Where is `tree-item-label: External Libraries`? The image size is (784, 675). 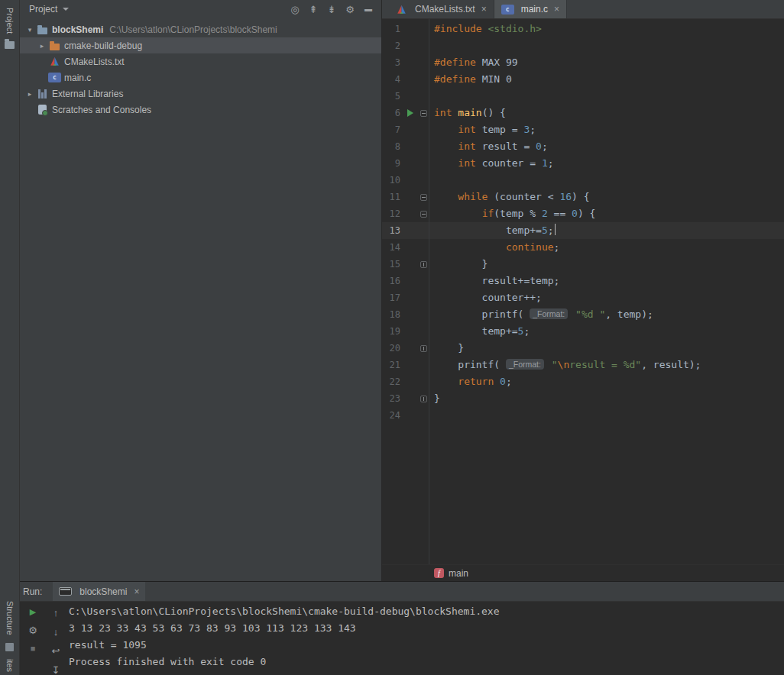
tree-item-label: External Libraries is located at coordinates (87, 94).